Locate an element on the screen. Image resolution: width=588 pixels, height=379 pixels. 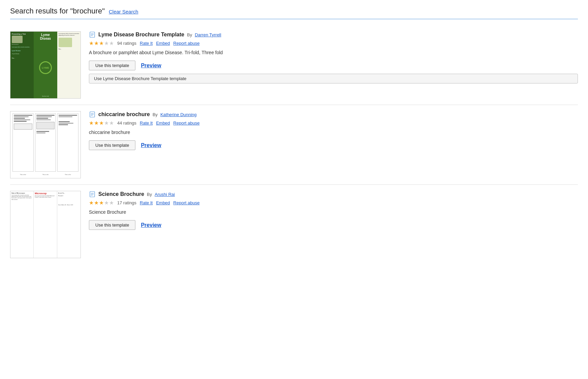
author-link-science: Arushi Rai is located at coordinates (165, 195).